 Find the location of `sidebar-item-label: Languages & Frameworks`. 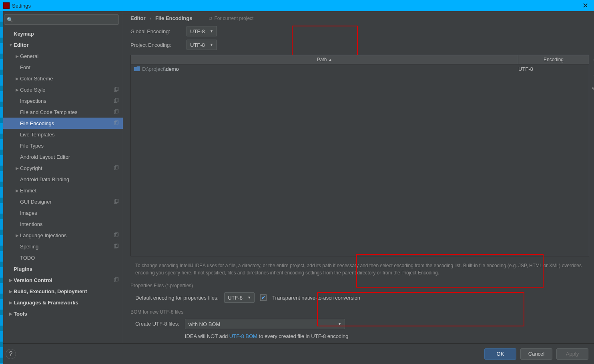

sidebar-item-label: Languages & Frameworks is located at coordinates (46, 302).